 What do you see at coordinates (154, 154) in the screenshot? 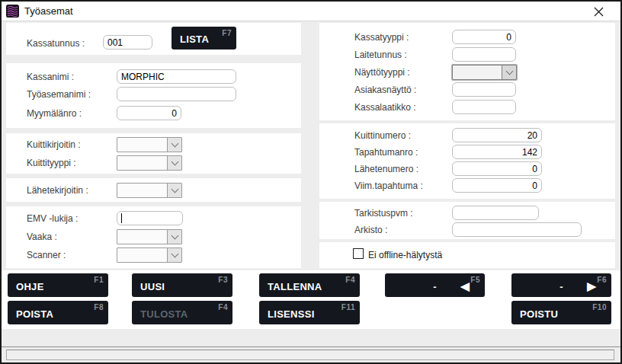
I see `panel-receipt-printer: Kuittikirjoitin : Kuittityyppi :` at bounding box center [154, 154].